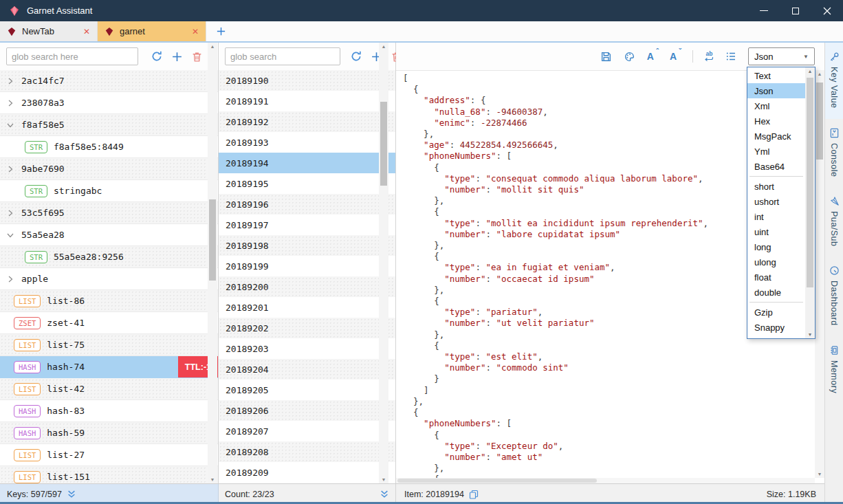 Image resolution: width=843 pixels, height=504 pixels. I want to click on key-tree-group: 55a5ea28, so click(109, 235).